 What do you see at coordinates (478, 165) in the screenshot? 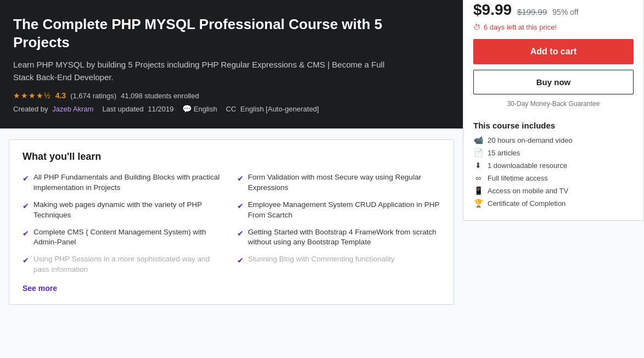
I see `download-icon: ⬇` at bounding box center [478, 165].